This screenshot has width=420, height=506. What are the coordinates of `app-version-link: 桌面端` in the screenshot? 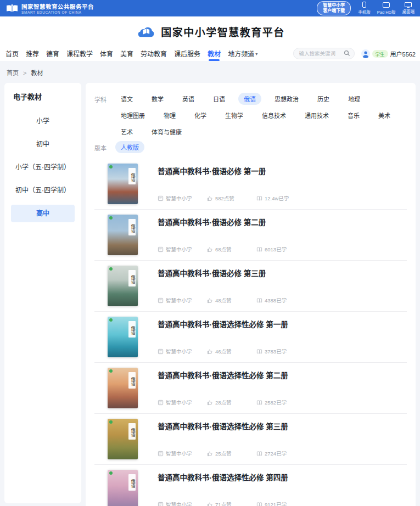 It's located at (408, 8).